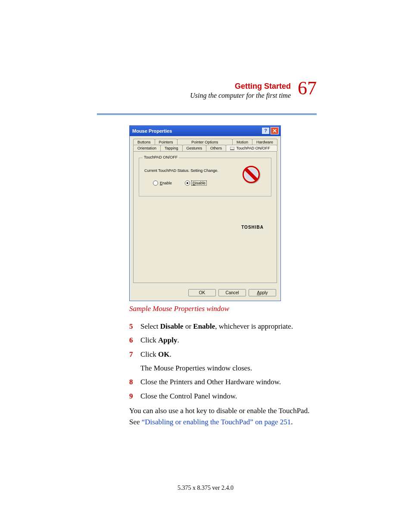 The width and height of the screenshot is (411, 532). What do you see at coordinates (275, 131) in the screenshot?
I see `close-button` at bounding box center [275, 131].